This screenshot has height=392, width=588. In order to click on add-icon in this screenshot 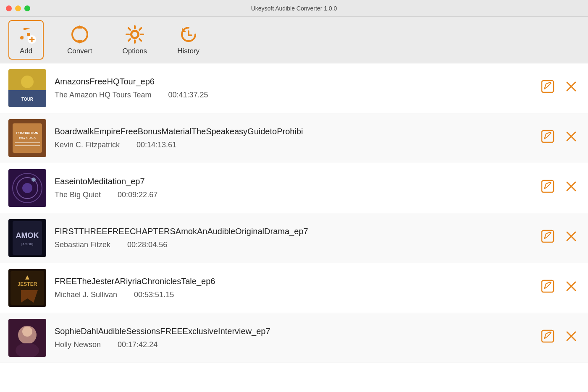, I will do `click(26, 34)`.